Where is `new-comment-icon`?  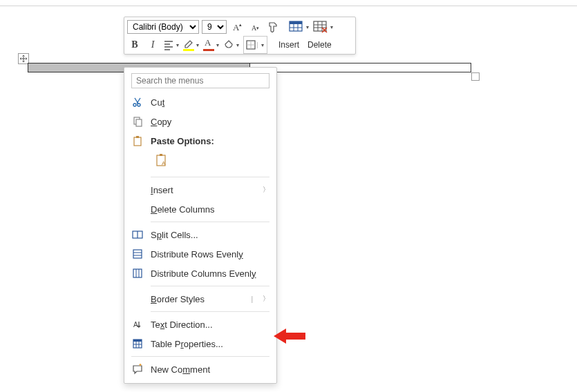 new-comment-icon is located at coordinates (138, 369).